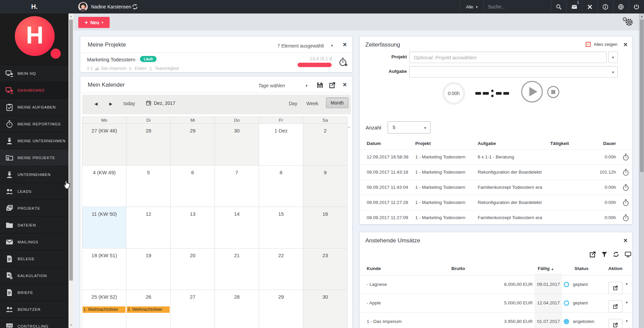 The width and height of the screenshot is (644, 328). Describe the element at coordinates (574, 7) in the screenshot. I see `mail-button: 1` at that location.